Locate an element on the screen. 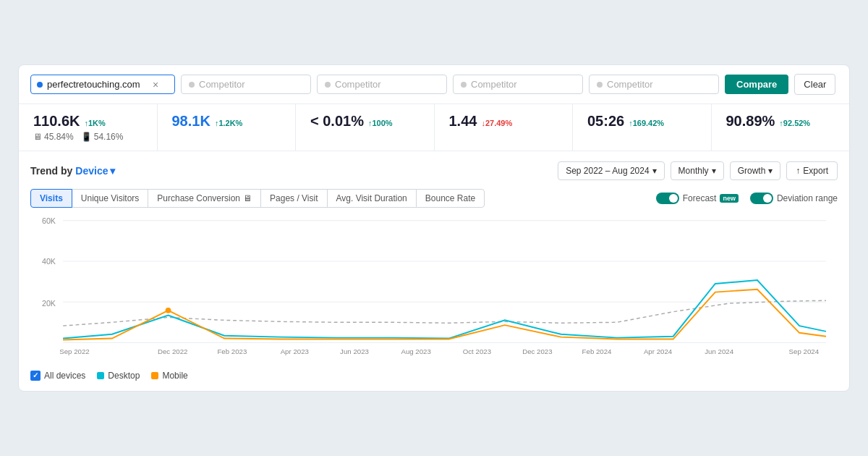 The image size is (868, 456). metric-visits-mobile: 📱 54.16% is located at coordinates (103, 137).